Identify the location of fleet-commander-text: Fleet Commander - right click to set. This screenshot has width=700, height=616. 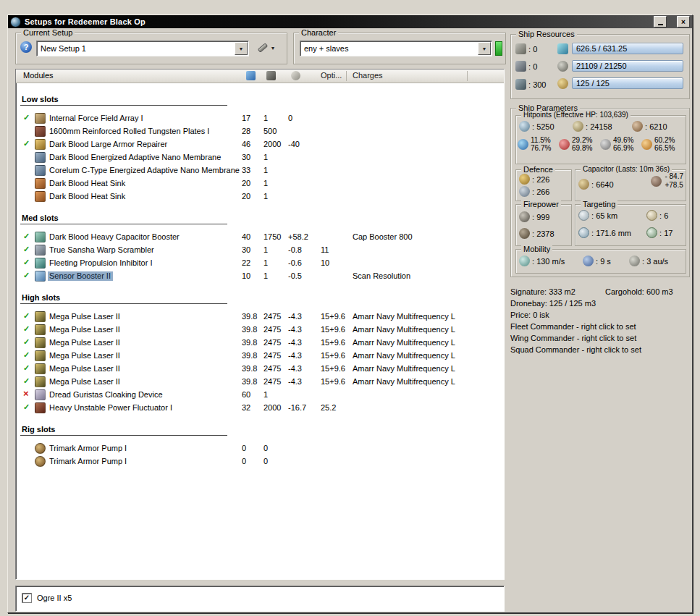
(600, 328).